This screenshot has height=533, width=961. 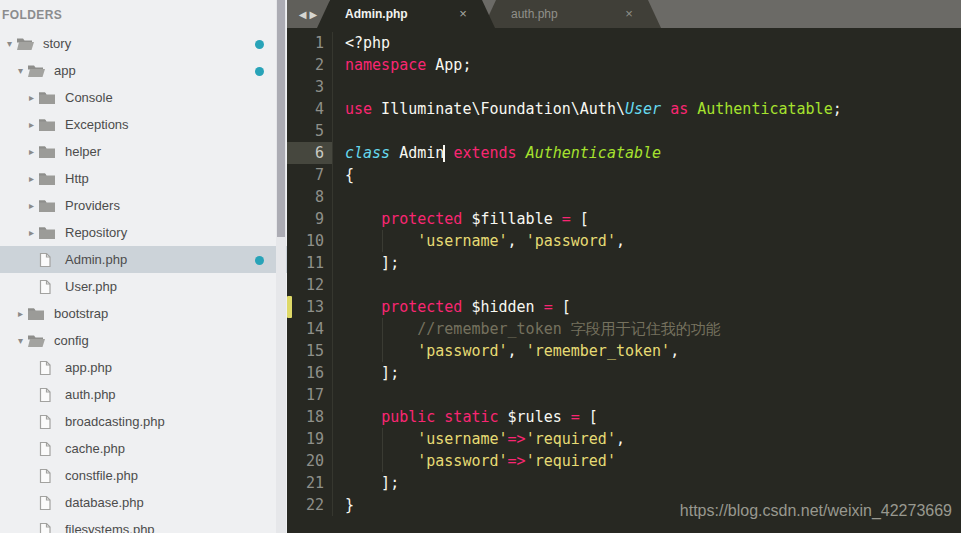 What do you see at coordinates (92, 206) in the screenshot?
I see `tree-item-label: Providers` at bounding box center [92, 206].